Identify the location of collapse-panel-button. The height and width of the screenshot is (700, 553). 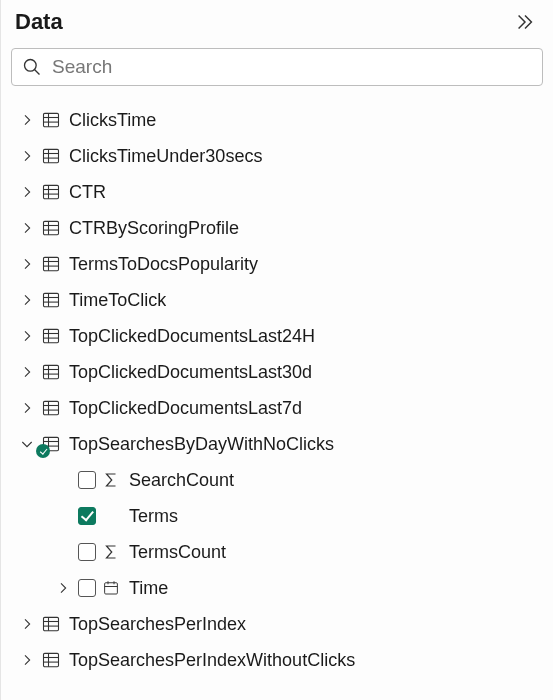
(525, 22).